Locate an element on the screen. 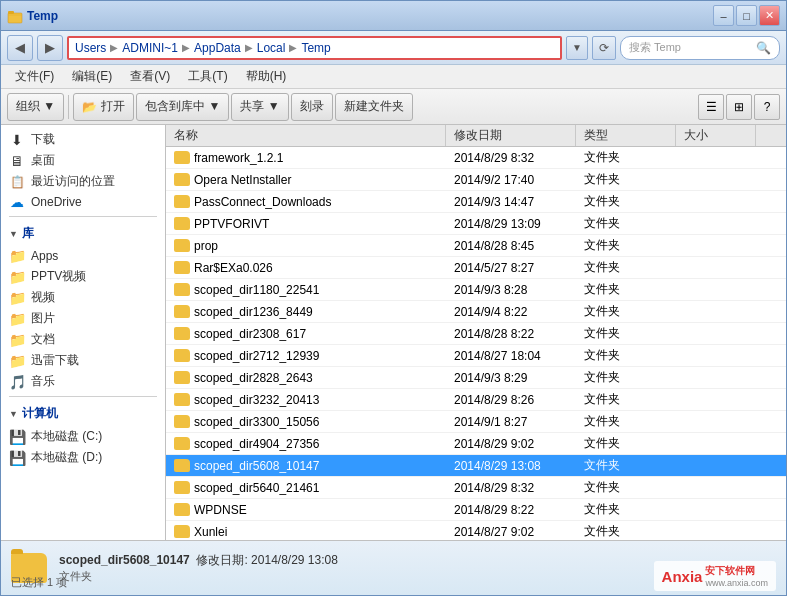 This screenshot has height=596, width=787. table-row: framework_1.2.12014/8/29 8:32文件夹 is located at coordinates (476, 158).